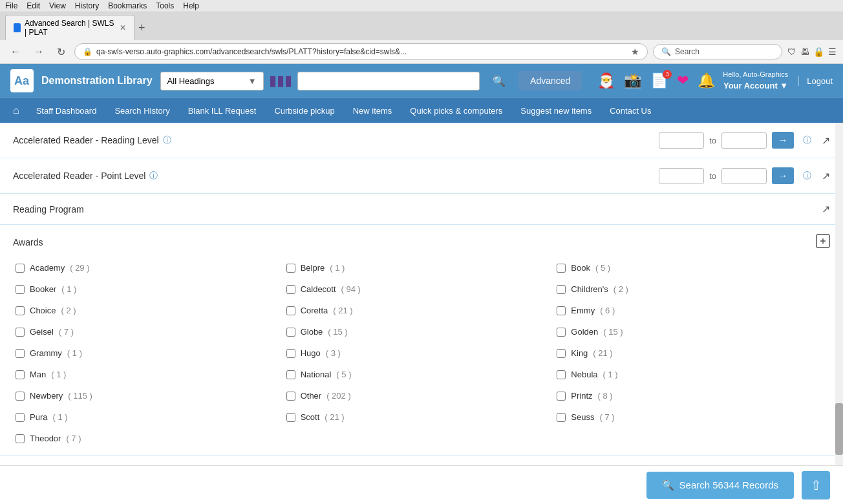  What do you see at coordinates (361, 52) in the screenshot?
I see `url-text: qa-swls-verso.auto-graphics.com/advanced…` at bounding box center [361, 52].